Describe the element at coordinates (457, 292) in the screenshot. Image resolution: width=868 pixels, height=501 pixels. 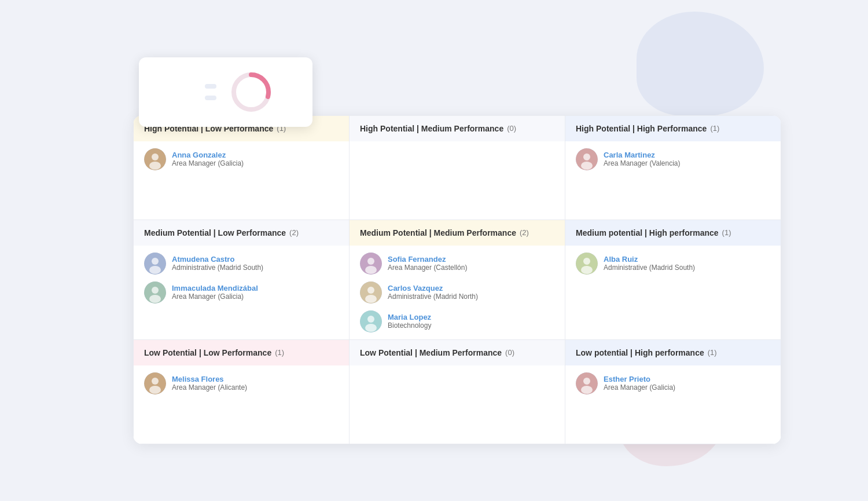
I see `list-item: Carlos VazquezAdministrative (Madrid Nor…` at that location.